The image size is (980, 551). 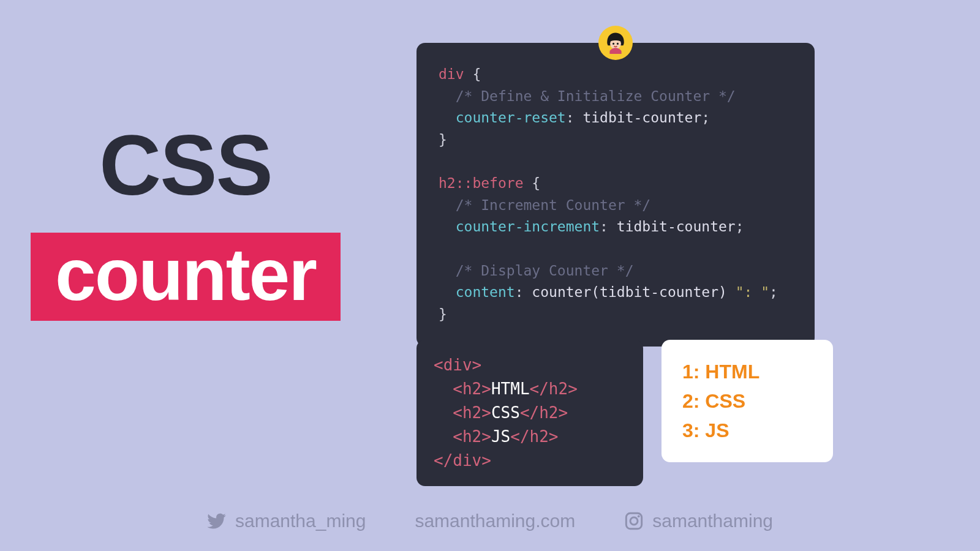 I want to click on website-link: samanthaming.com, so click(x=495, y=521).